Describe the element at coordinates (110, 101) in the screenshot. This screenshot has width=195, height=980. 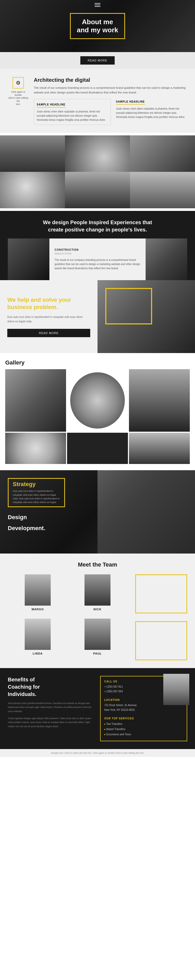
I see `arch-main: Architecting the digital The result of o…` at that location.